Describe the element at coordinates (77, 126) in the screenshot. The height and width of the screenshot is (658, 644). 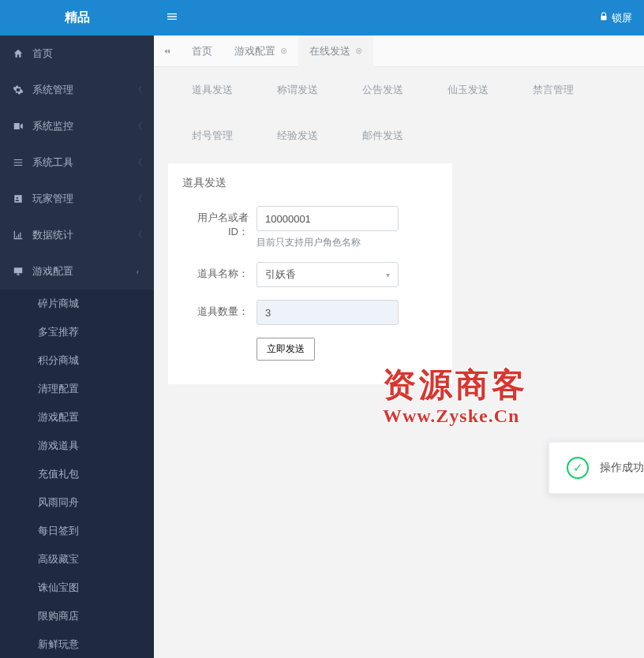
I see `nav-system-monitor: 系统监控 〈` at that location.